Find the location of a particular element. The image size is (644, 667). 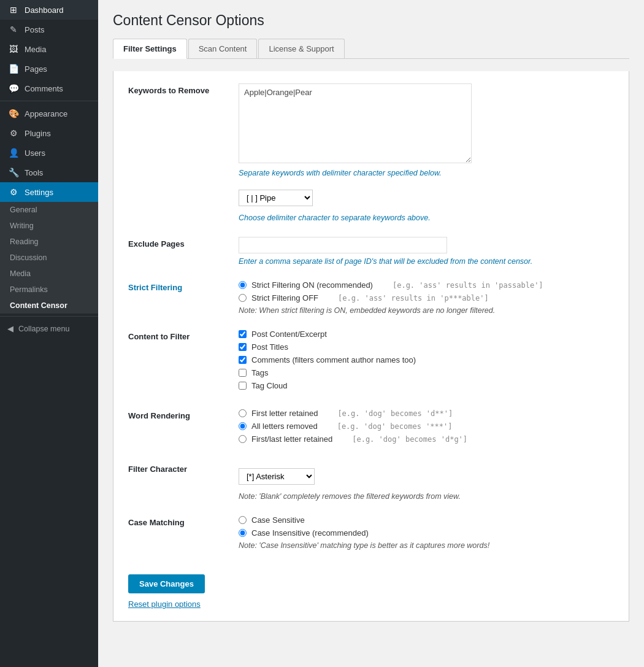

users-icon: 👤 is located at coordinates (13, 153).